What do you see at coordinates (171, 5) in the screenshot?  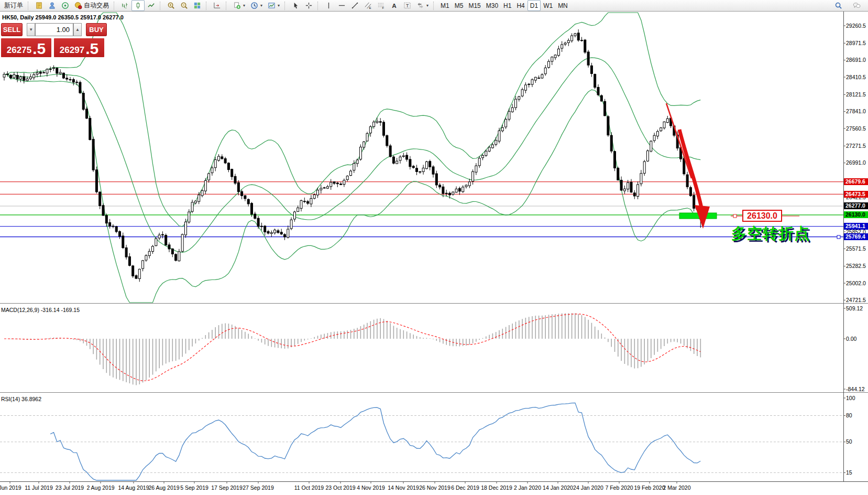 I see `zoom-in-button` at bounding box center [171, 5].